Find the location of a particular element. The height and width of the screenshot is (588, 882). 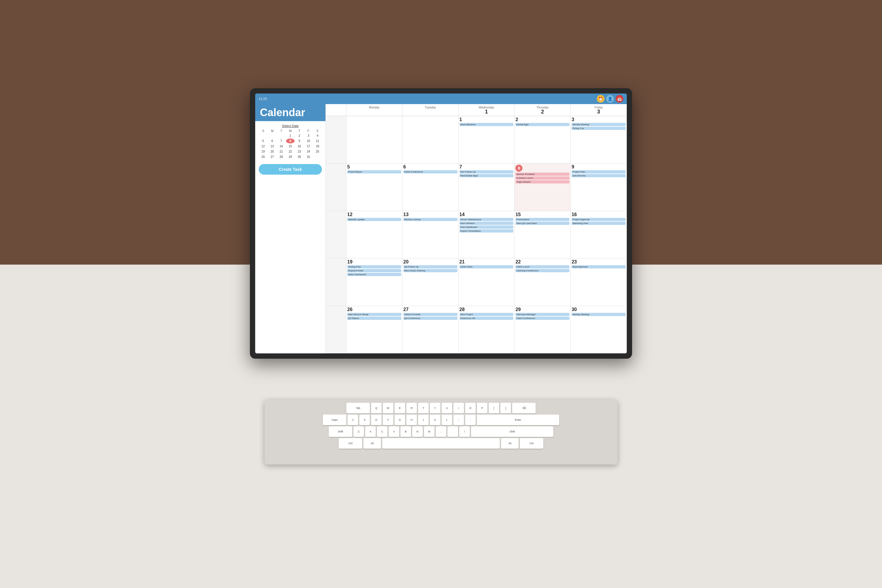

mini-cal-cell: 2 is located at coordinates (299, 136).